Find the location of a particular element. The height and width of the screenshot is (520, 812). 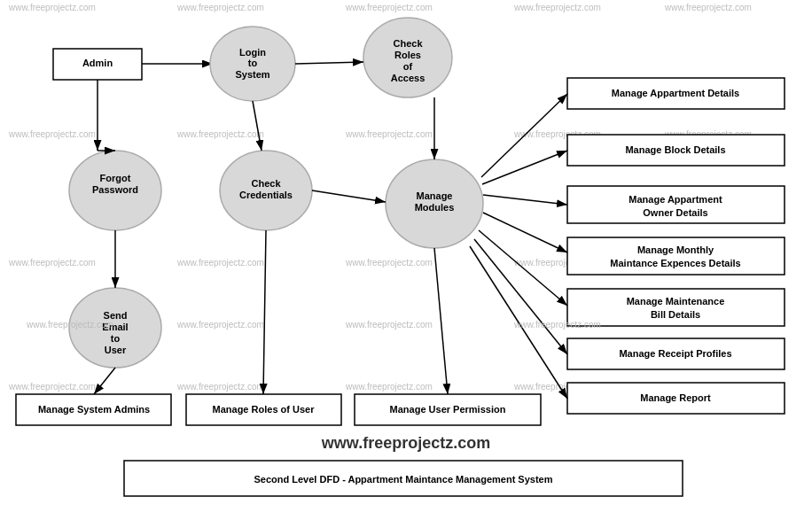

arrow-checkcred-managemod is located at coordinates (349, 197).